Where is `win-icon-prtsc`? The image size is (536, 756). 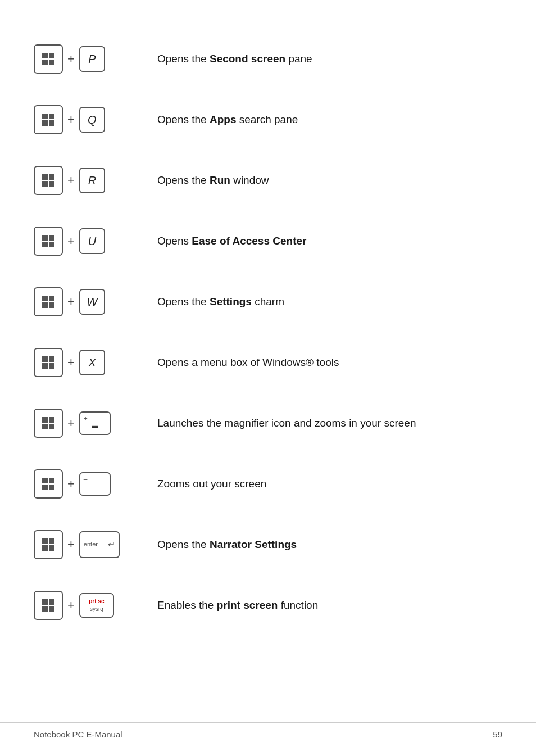 win-icon-prtsc is located at coordinates (48, 605).